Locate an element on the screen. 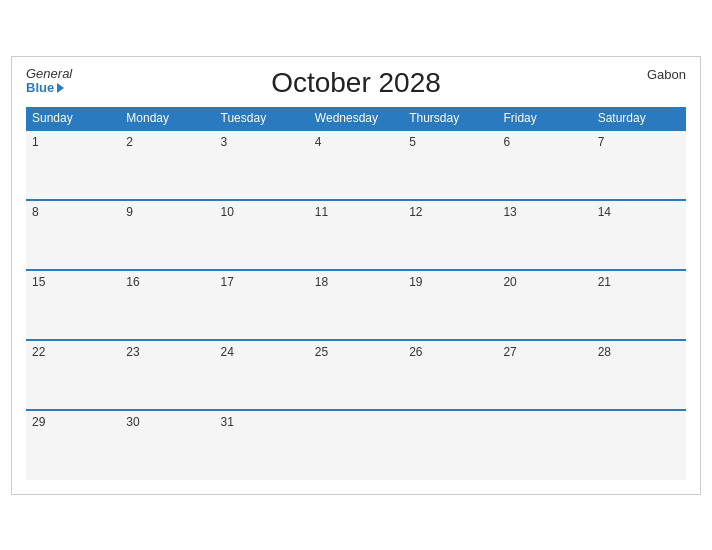 The image size is (712, 550). day-number: 20 is located at coordinates (510, 282).